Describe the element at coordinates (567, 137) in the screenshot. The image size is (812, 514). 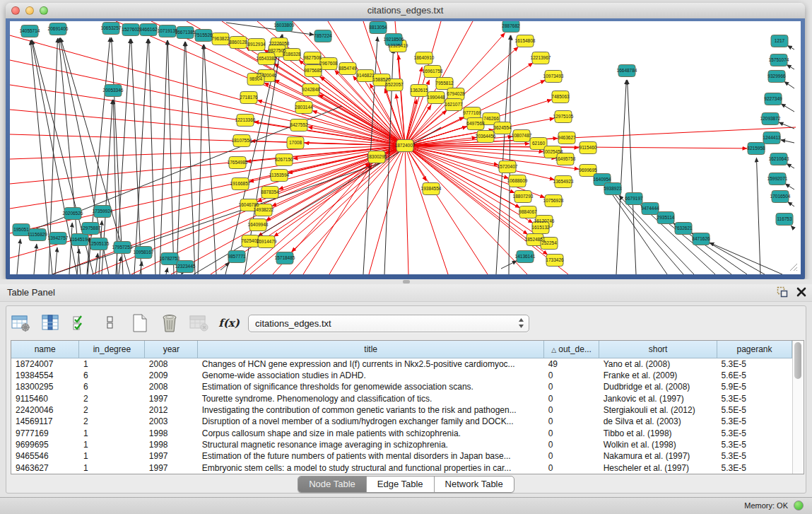
I see `graph-node-label: 9463627` at that location.